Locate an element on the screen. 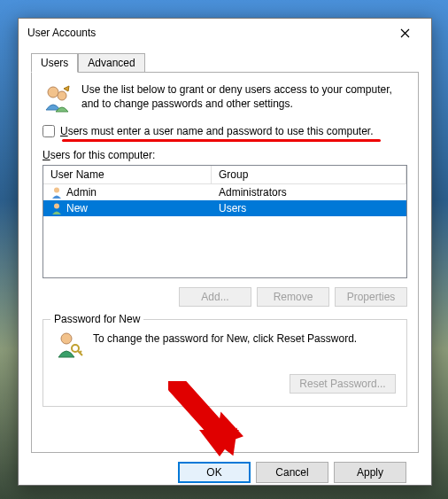 The image size is (448, 499). apply-button: Apply is located at coordinates (370, 472).